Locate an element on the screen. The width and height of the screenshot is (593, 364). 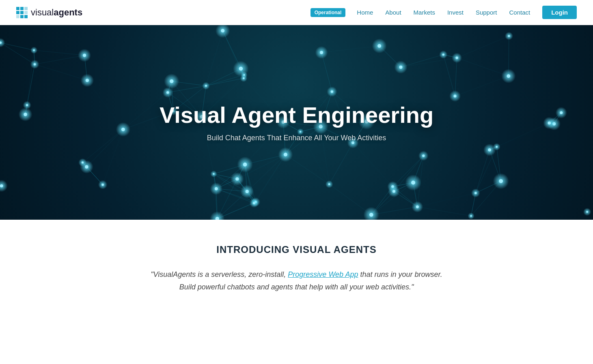
logo-text: visualagents is located at coordinates (57, 13).